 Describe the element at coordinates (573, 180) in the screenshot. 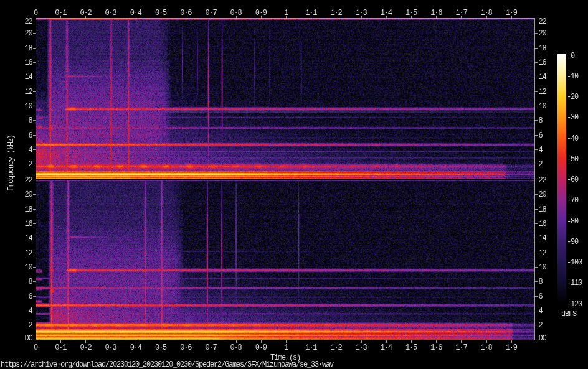

I see `svg-text: -60` at that location.